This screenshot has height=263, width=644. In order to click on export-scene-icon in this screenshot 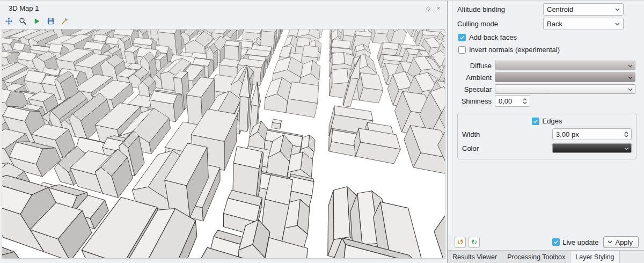, I will do `click(50, 21)`.